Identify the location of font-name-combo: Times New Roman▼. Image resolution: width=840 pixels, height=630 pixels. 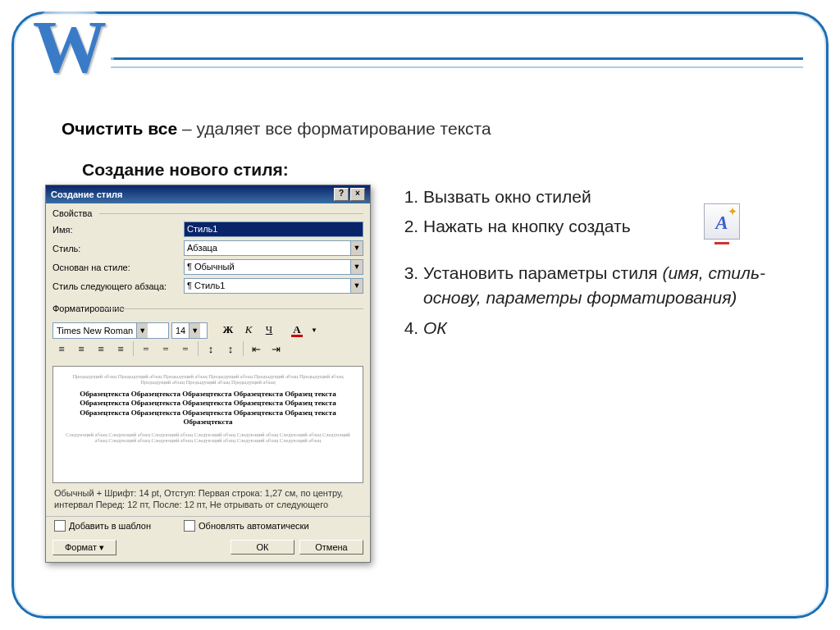
(111, 331).